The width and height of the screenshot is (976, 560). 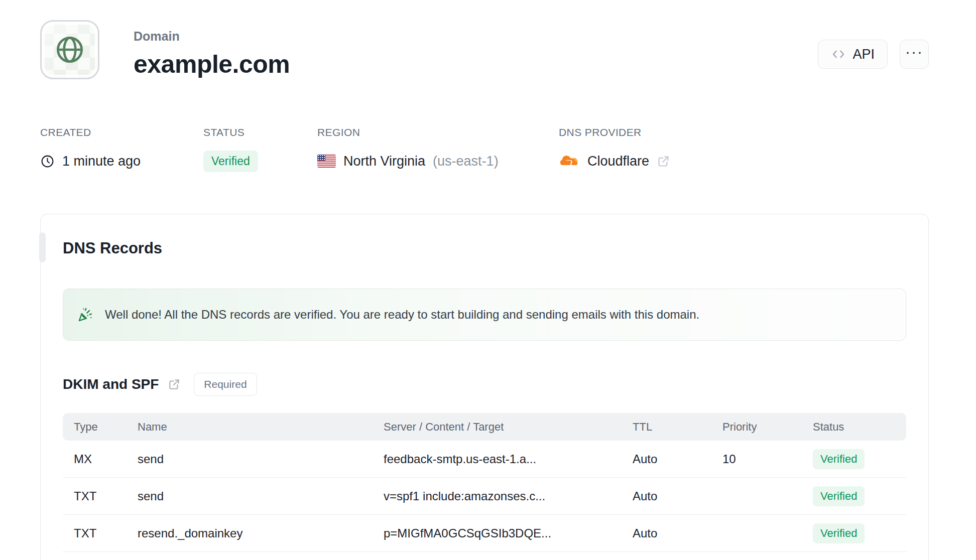 What do you see at coordinates (212, 64) in the screenshot?
I see `page-title: example.com` at bounding box center [212, 64].